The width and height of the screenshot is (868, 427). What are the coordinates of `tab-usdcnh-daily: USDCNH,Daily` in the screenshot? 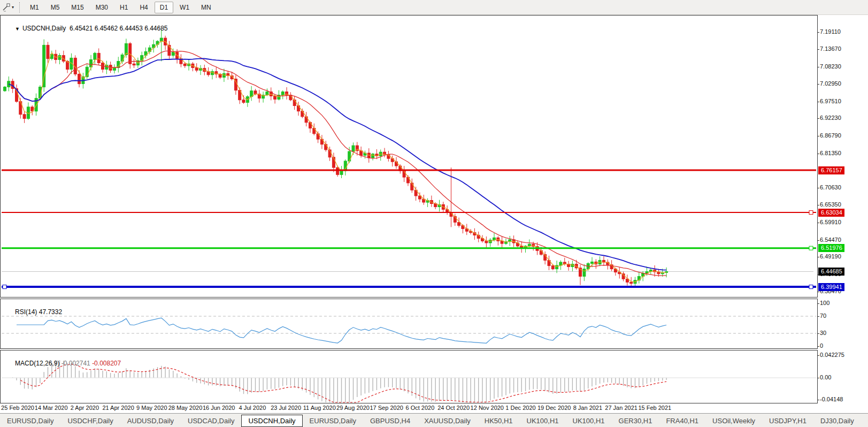 It's located at (272, 421).